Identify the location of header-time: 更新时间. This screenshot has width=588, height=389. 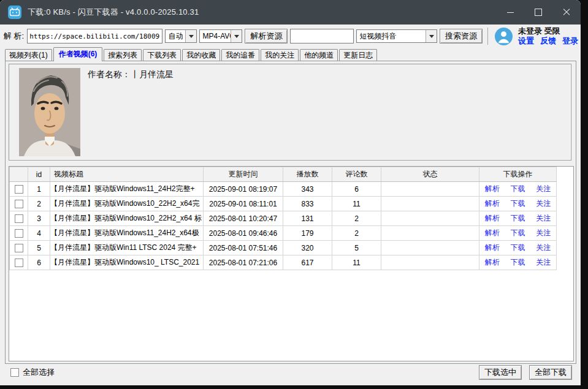
(243, 175).